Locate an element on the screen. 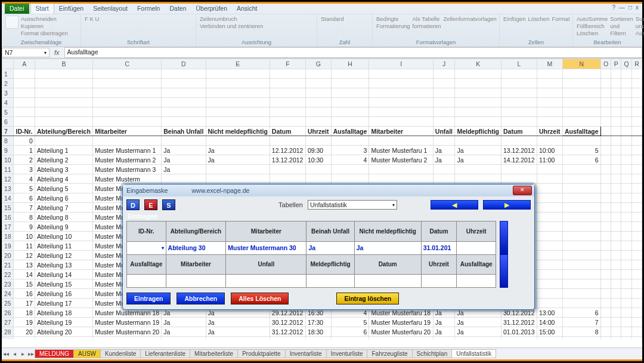  cell: 10:30 is located at coordinates (318, 160).